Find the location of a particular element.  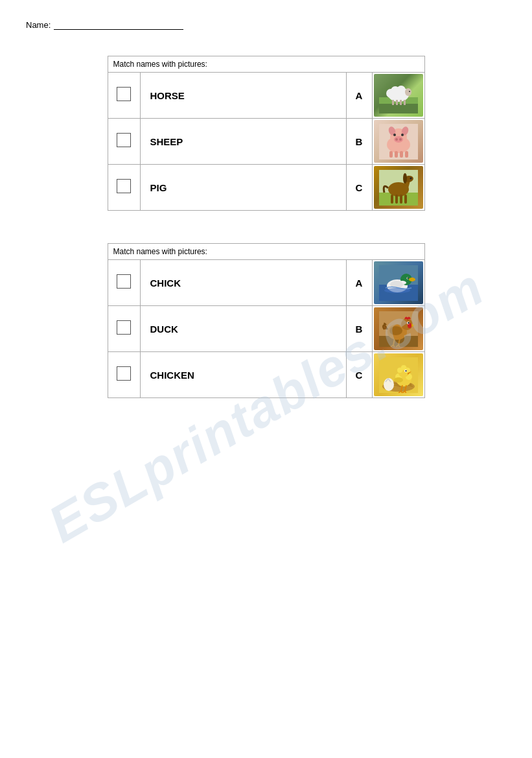

table-row: DUCK B is located at coordinates (266, 329).